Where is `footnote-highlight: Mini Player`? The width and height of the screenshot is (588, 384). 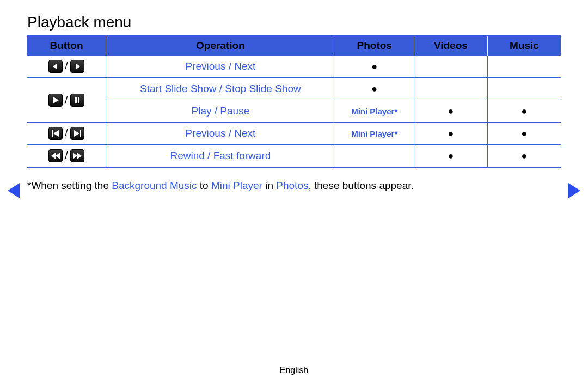
footnote-highlight: Mini Player is located at coordinates (237, 185).